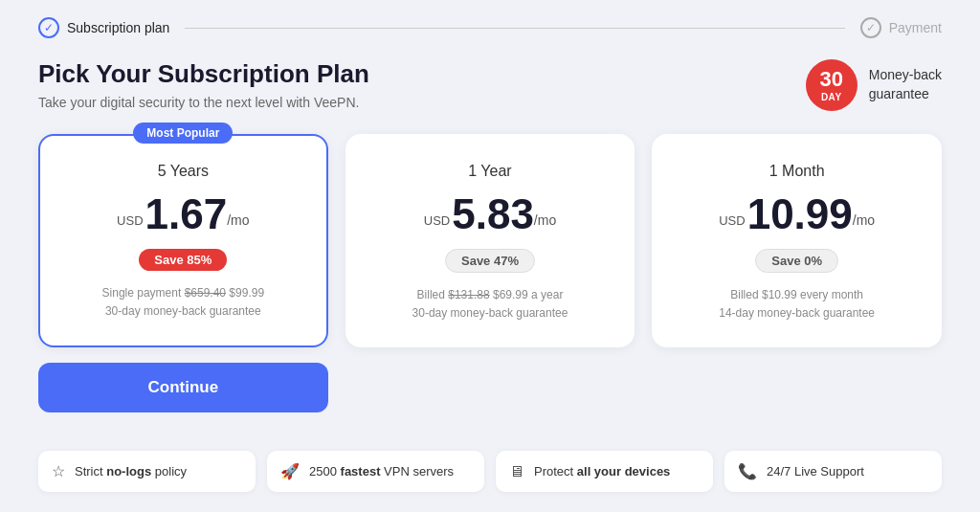 This screenshot has width=980, height=512. What do you see at coordinates (436, 220) in the screenshot?
I see `plan-currency-1year: USD` at bounding box center [436, 220].